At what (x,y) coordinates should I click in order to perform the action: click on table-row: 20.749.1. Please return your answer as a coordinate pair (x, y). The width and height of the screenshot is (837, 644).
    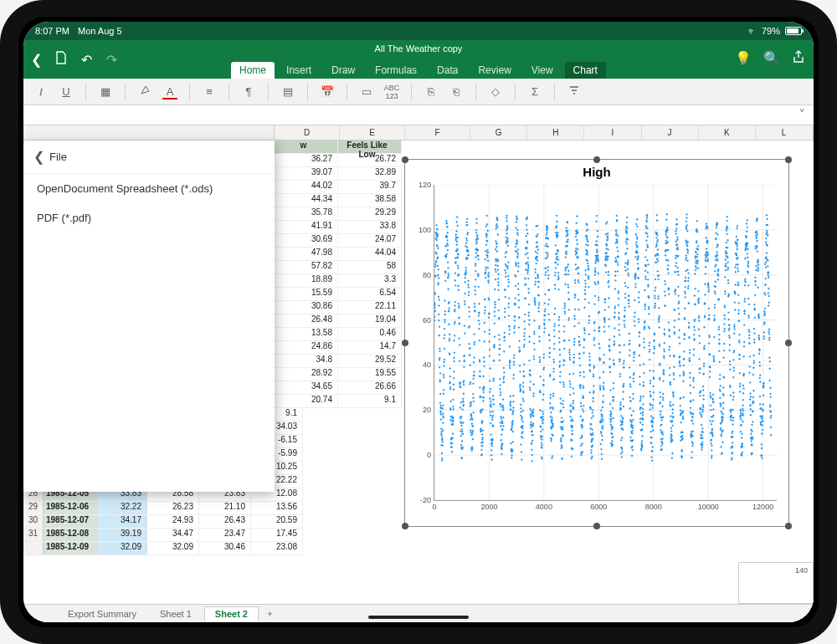
    Looking at the image, I should click on (338, 401).